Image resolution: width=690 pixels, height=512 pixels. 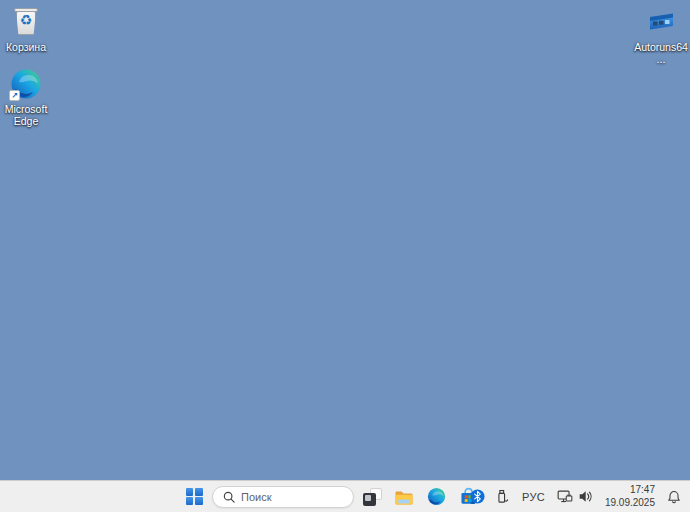 What do you see at coordinates (283, 497) in the screenshot?
I see `search-box: Поиск` at bounding box center [283, 497].